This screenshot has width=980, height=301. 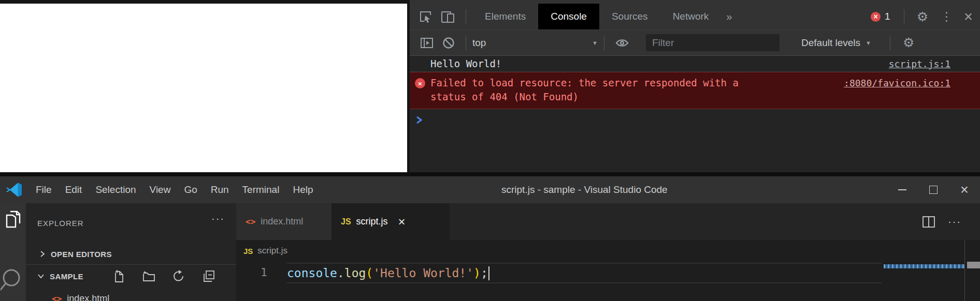 What do you see at coordinates (964, 190) in the screenshot?
I see `window-close-icon: ×` at bounding box center [964, 190].